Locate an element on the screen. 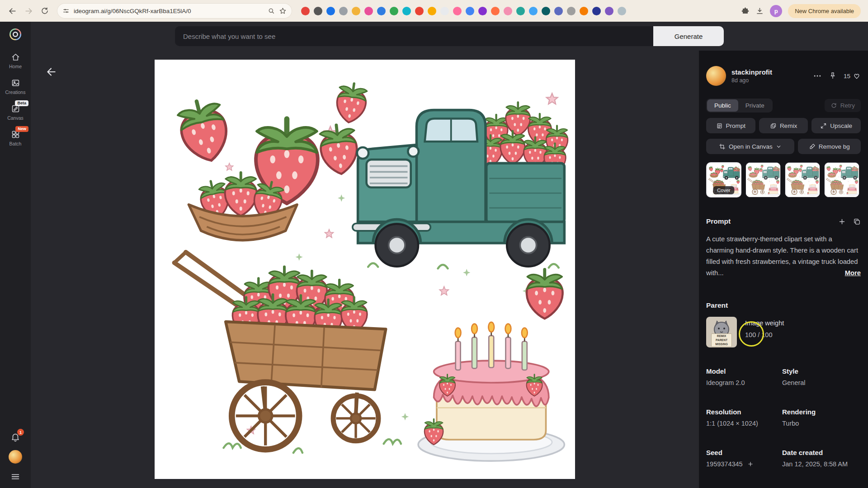  model-value: Ideogram 2.0 is located at coordinates (744, 383).